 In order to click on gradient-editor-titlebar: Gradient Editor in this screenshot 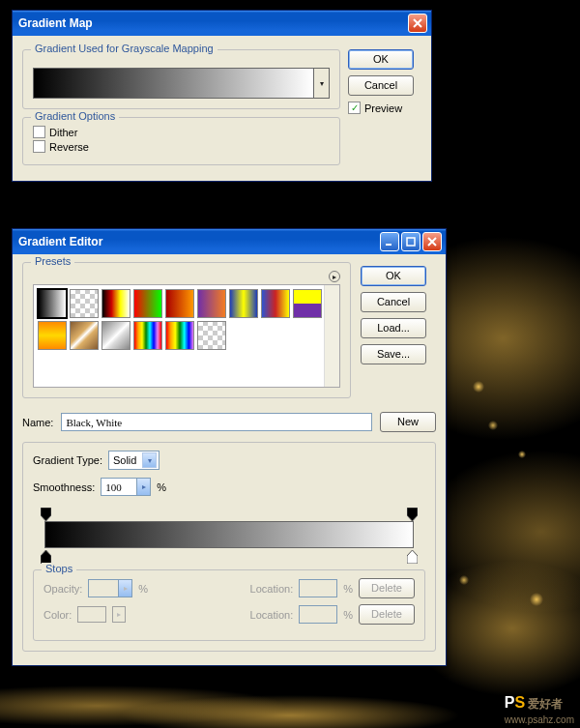, I will do `click(229, 242)`.